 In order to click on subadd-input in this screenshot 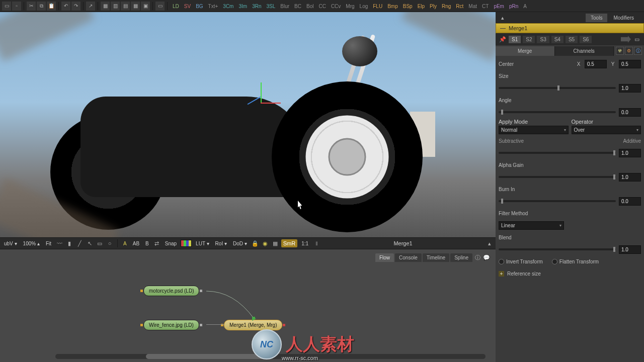, I will do `click(630, 153)`.